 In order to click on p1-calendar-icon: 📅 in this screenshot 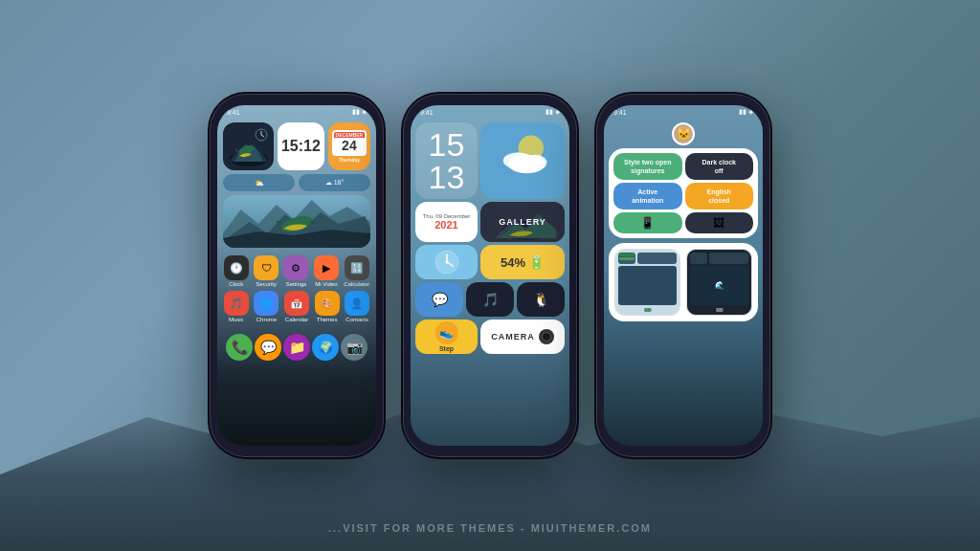, I will do `click(297, 303)`.